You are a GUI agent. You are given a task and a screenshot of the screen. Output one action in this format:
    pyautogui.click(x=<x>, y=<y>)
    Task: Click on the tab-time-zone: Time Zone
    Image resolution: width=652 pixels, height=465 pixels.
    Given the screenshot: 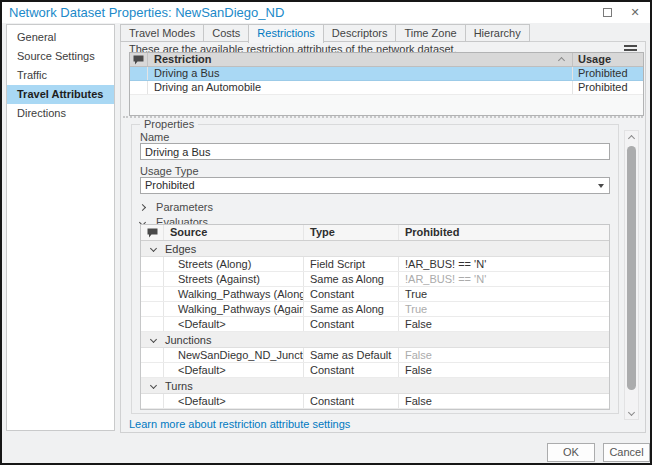 What is the action you would take?
    pyautogui.click(x=430, y=33)
    